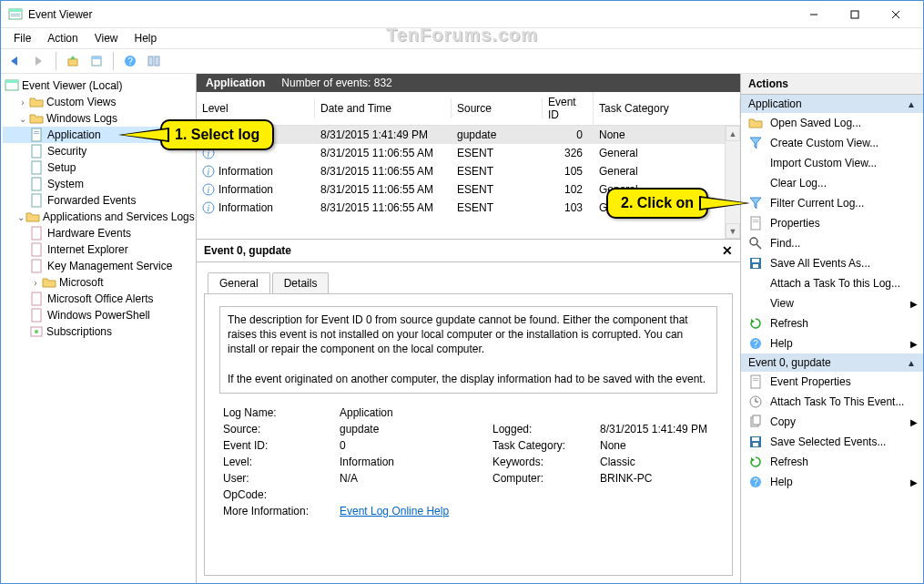 Image resolution: width=924 pixels, height=584 pixels. I want to click on tab-details: Details, so click(300, 282).